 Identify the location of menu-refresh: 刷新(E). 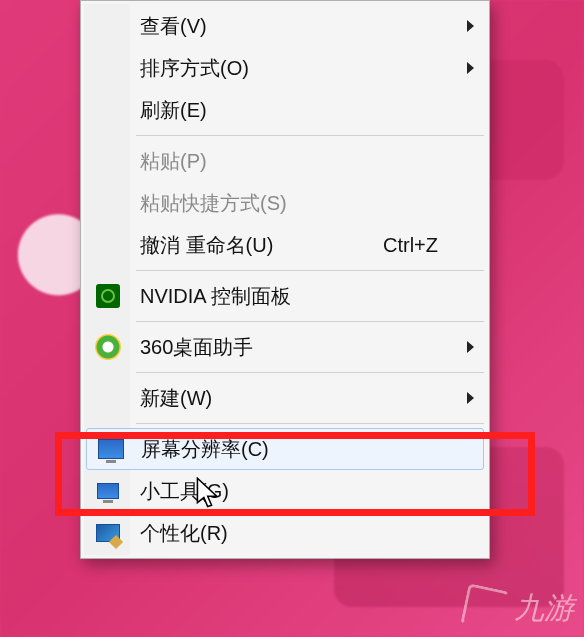
(285, 110).